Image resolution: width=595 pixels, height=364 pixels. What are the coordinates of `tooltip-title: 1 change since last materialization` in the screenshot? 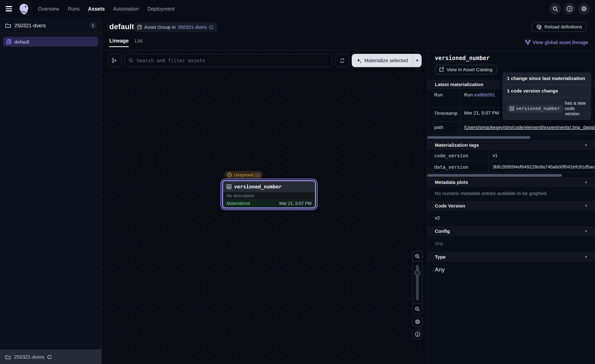 It's located at (547, 79).